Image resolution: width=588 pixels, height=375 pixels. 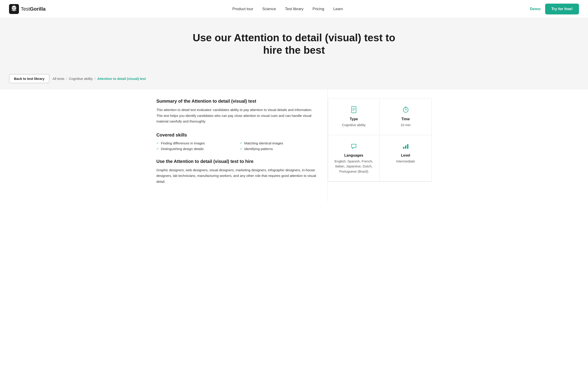 What do you see at coordinates (122, 79) in the screenshot?
I see `breadcrumb-current: Attention to detail (visual) test` at bounding box center [122, 79].